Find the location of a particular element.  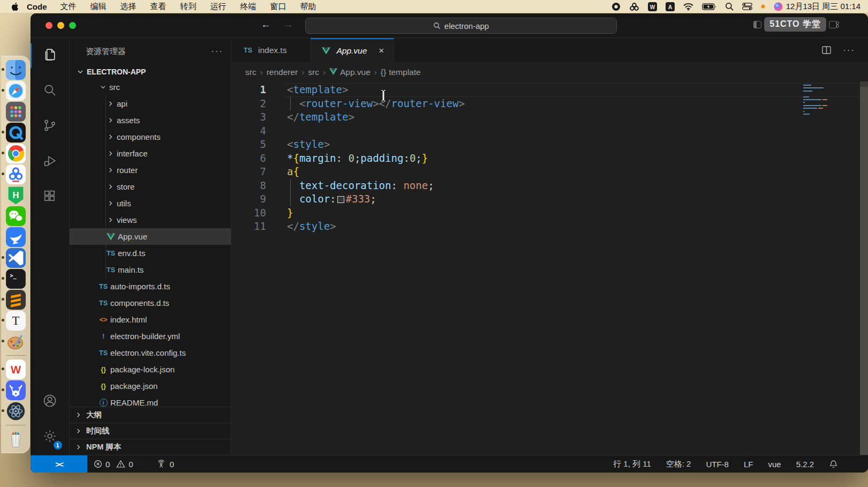

dock-item-wps: W is located at coordinates (16, 370).